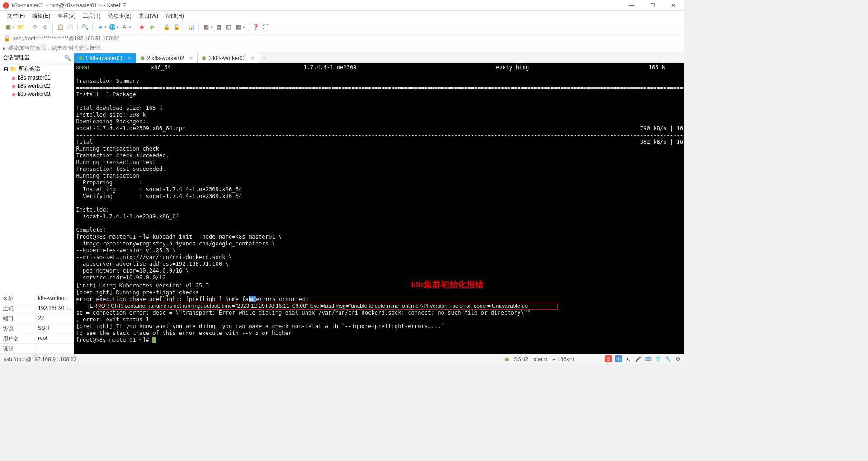 This screenshot has width=868, height=461. What do you see at coordinates (673, 5) in the screenshot?
I see `close-button: ✕` at bounding box center [673, 5].